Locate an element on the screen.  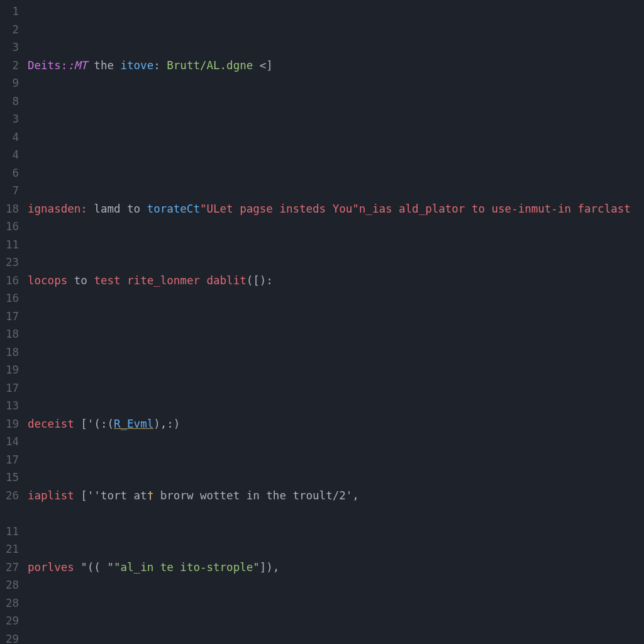
token: the is located at coordinates (104, 65).